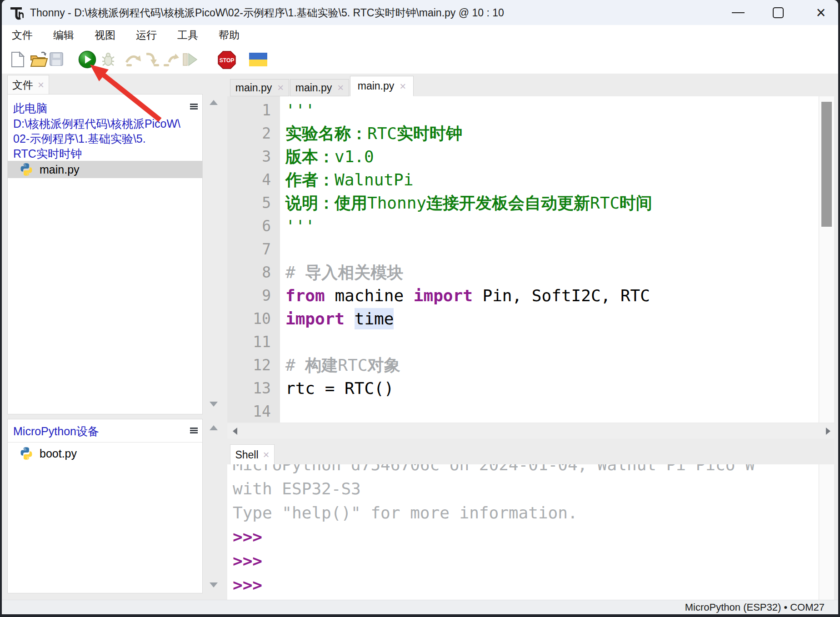  I want to click on thonny-logo-icon, so click(17, 13).